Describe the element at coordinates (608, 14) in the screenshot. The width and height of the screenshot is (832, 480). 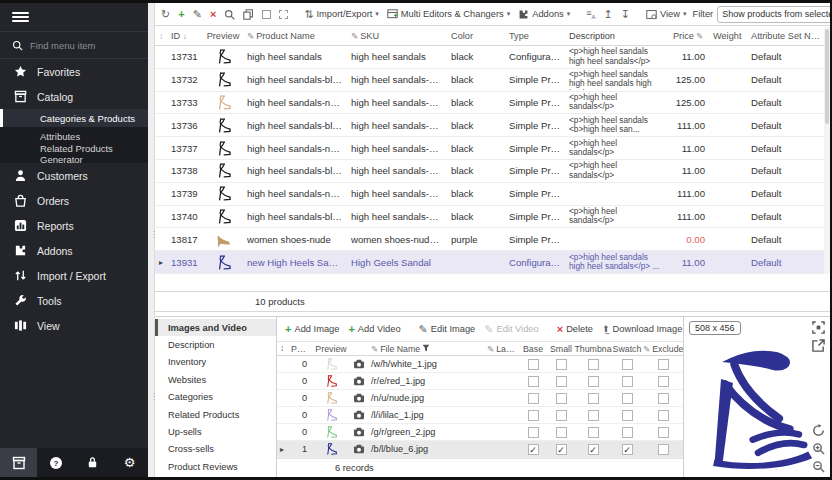
I see `move-top-button: ↥` at that location.